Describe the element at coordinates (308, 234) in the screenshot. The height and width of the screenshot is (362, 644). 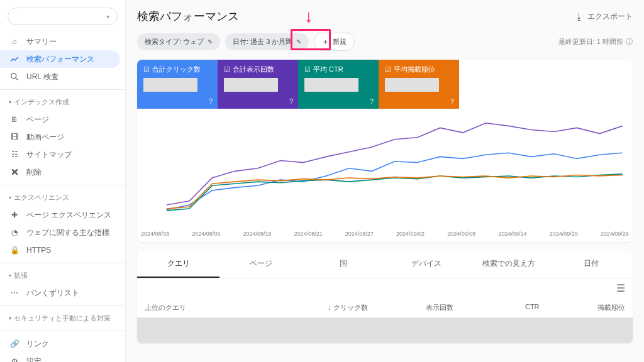
I see `x-tick: 2024/08/21` at that location.